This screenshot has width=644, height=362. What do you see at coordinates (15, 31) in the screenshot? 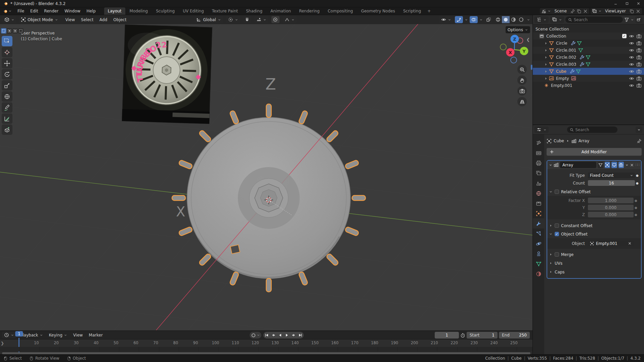
I see `select-mode-subtract` at bounding box center [15, 31].